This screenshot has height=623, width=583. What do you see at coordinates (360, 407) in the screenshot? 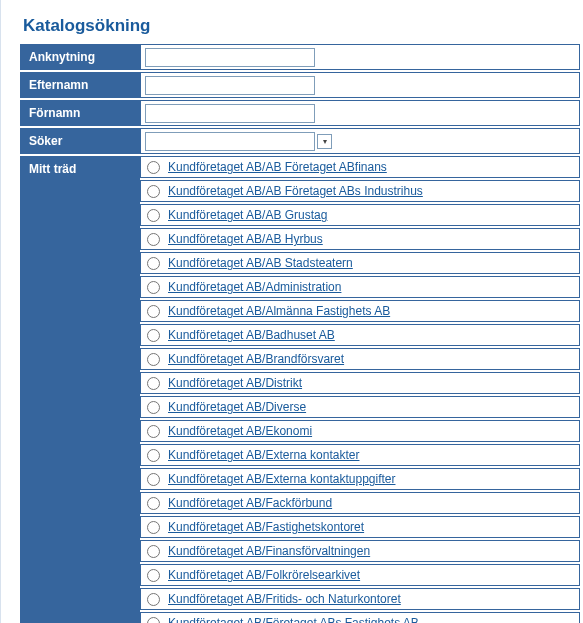
I see `tree-row: Kundföretaget AB/Diverse` at bounding box center [360, 407].